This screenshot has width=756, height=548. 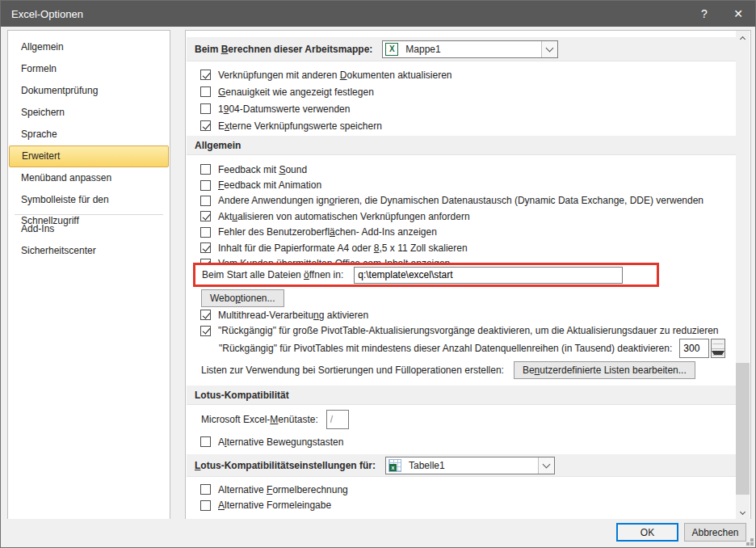 I want to click on lotus-checkbox-list: Alternative Bewegungstasten, so click(x=461, y=441).